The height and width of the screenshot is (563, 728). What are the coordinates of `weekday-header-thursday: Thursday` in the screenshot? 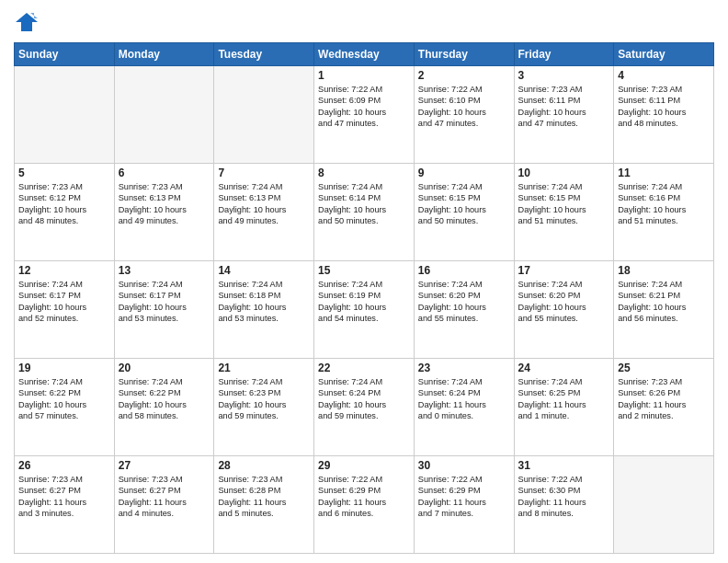 It's located at (463, 55).